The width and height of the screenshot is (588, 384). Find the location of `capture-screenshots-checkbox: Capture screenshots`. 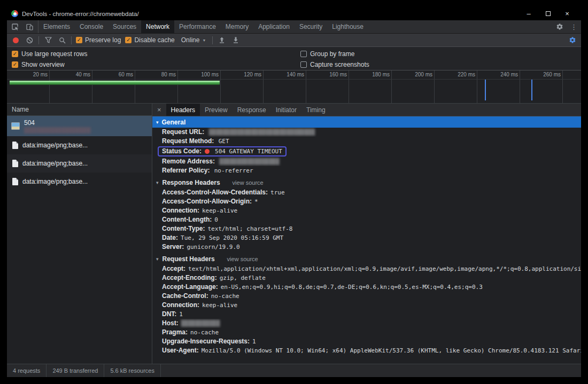

capture-screenshots-checkbox: Capture screenshots is located at coordinates (335, 65).